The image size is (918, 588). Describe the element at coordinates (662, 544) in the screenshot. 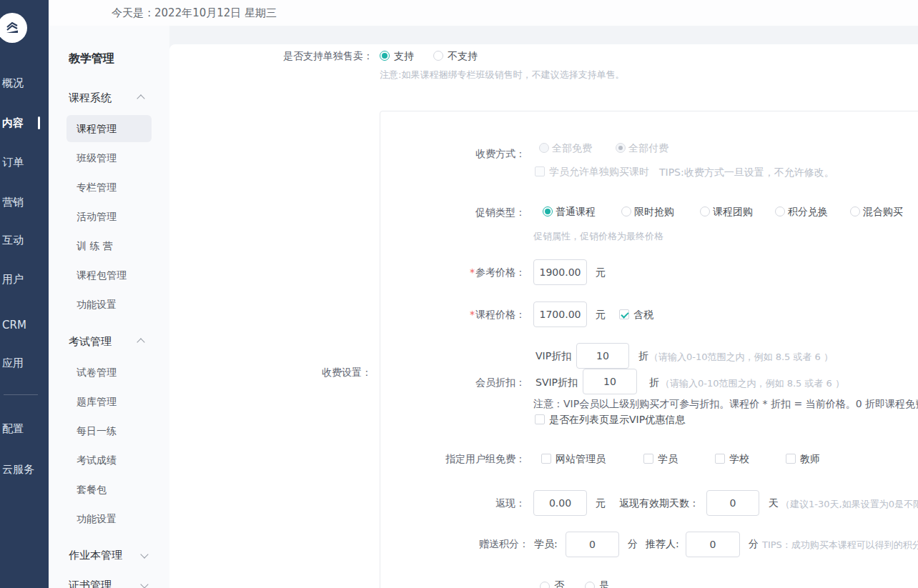

I see `gift-points-referrer-label: 推荐人:` at that location.